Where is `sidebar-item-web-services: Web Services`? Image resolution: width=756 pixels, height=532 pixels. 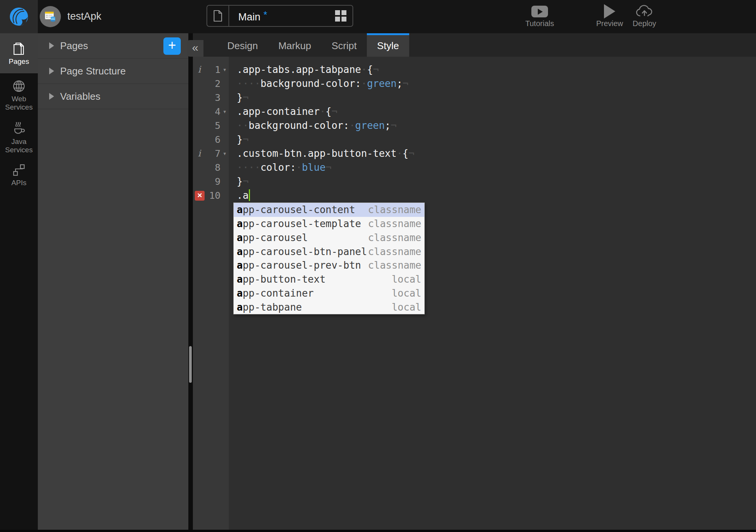
sidebar-item-web-services: Web Services is located at coordinates (19, 95).